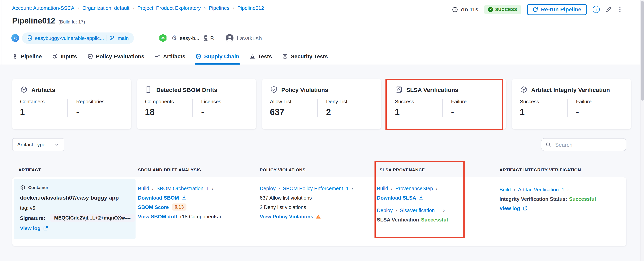 The width and height of the screenshot is (644, 261). I want to click on breadcrumb: Account: Automation-SSCA Organization: d…, so click(138, 8).